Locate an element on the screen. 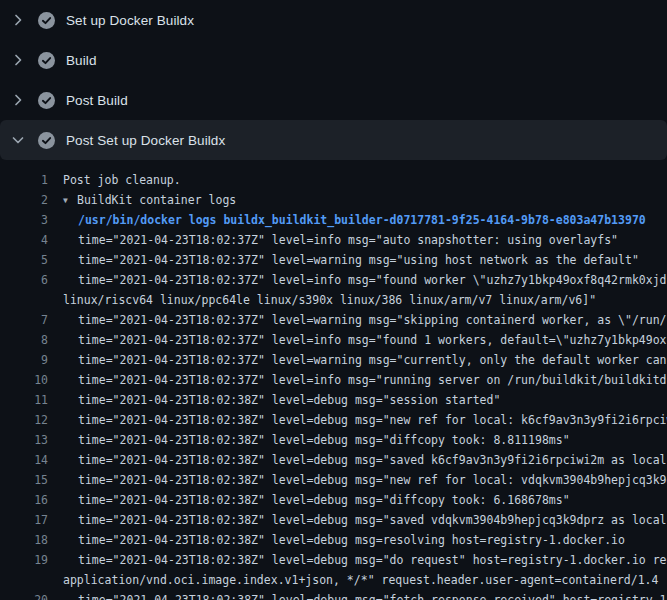 The width and height of the screenshot is (667, 600). step-label: Post Build is located at coordinates (97, 100).